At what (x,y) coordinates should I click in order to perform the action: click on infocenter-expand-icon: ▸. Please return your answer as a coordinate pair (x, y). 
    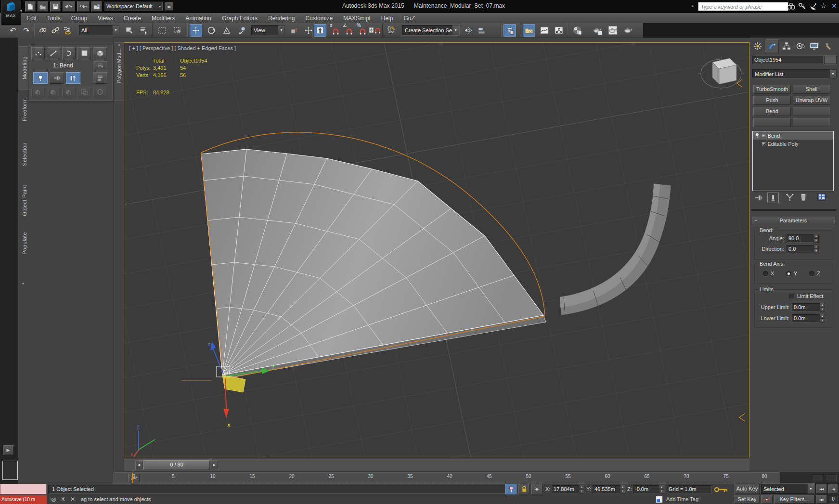
    Looking at the image, I should click on (693, 6).